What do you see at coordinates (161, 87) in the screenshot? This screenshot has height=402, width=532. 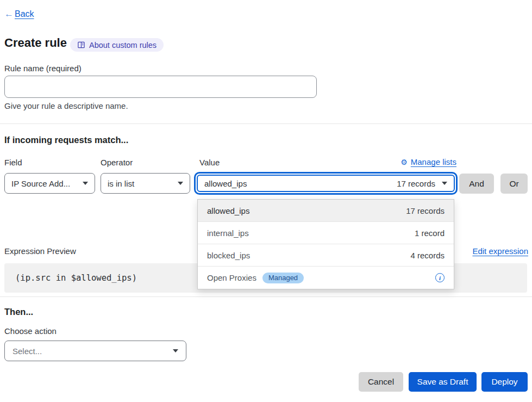 I see `rule-name-input` at bounding box center [161, 87].